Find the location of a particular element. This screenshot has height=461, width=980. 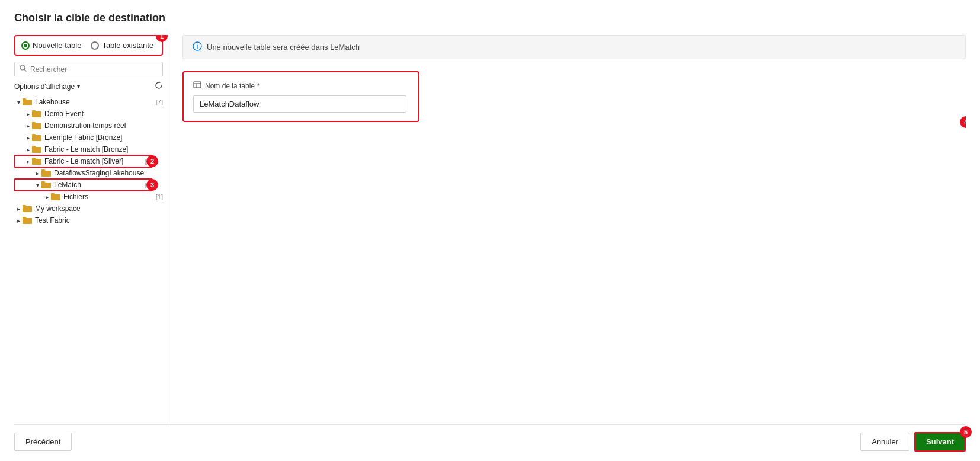

exemple-bronze-chevron is located at coordinates (28, 137).